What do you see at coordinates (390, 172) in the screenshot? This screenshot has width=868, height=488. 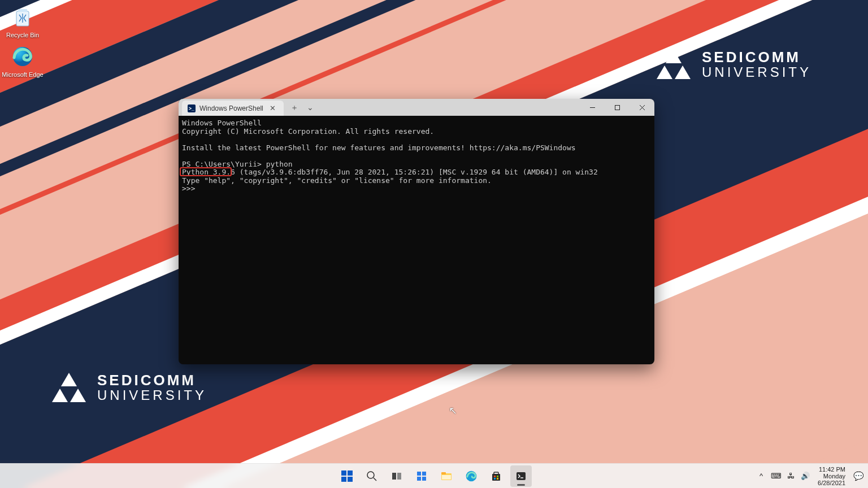 I see `terminal-line: Python 3.9.6 (tags/v3.9.6:db3ff76, Jun 2…` at bounding box center [390, 172].